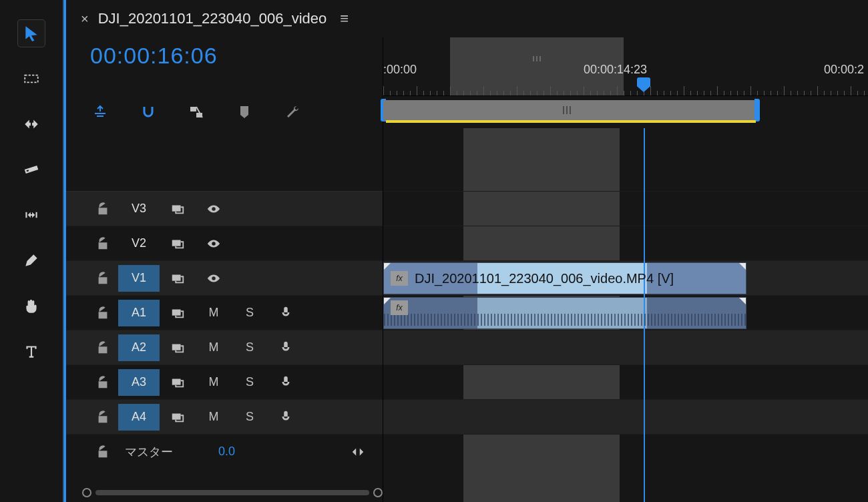 Image resolution: width=868 pixels, height=502 pixels. I want to click on track-lane-v2, so click(626, 243).